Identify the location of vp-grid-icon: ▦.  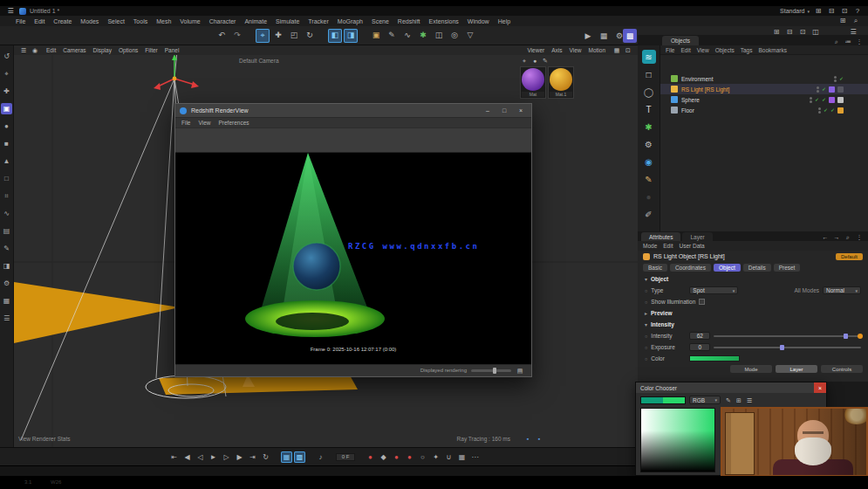
(617, 51).